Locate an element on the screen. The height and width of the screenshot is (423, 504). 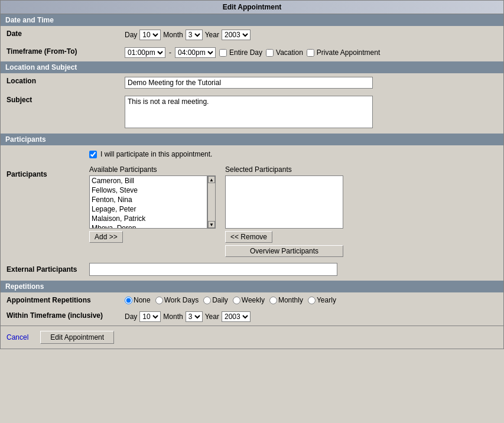
overview-participants-button: Overview Participants is located at coordinates (284, 251).